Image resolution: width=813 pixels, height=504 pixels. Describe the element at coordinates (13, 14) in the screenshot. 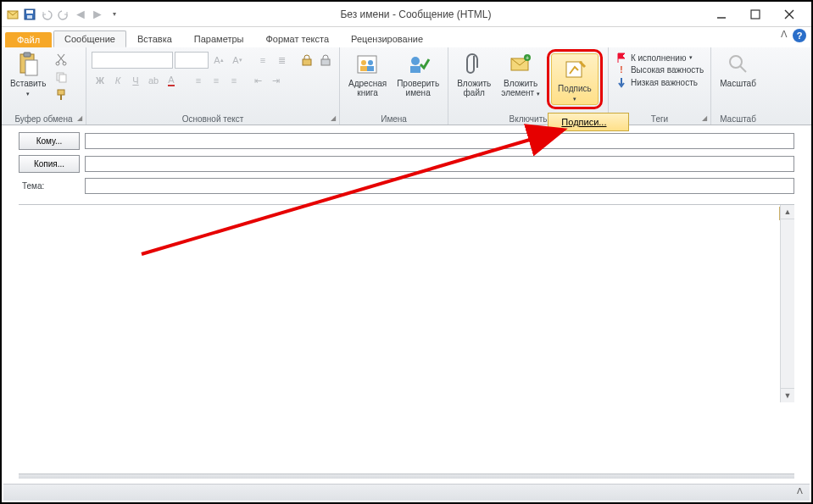

I see `qat-send-icon` at that location.